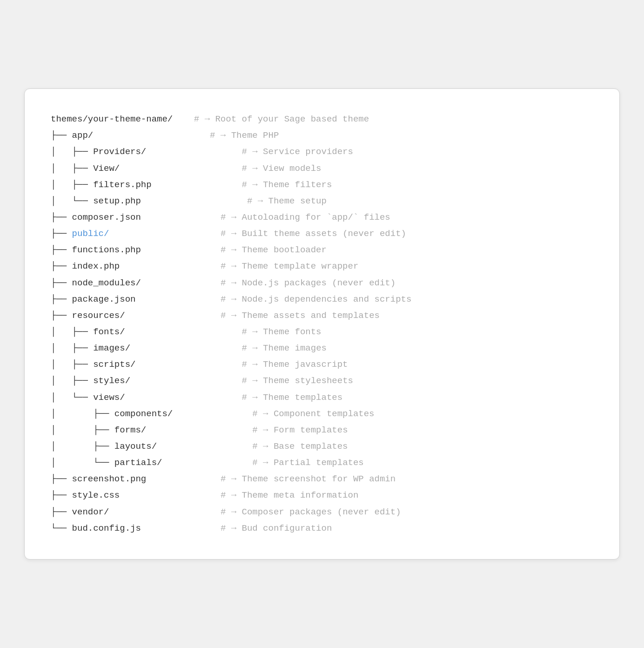  I want to click on tree-prefix: └──, so click(61, 529).